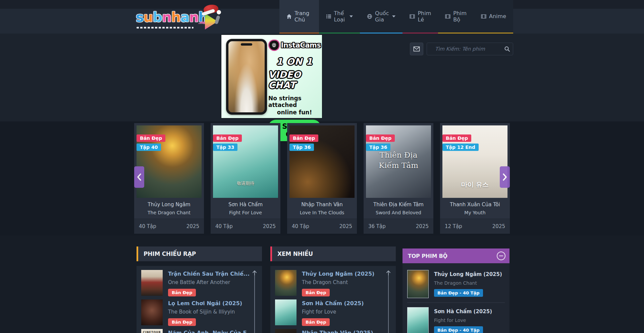 This screenshot has width=644, height=333. What do you see at coordinates (152, 331) in the screenshot?
I see `movie-thumbnail: CINETOUR` at bounding box center [152, 331].